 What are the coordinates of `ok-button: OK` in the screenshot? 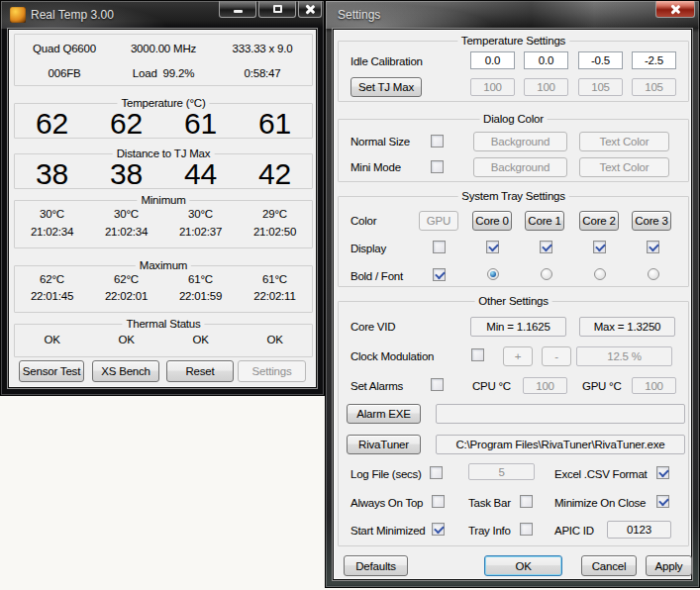 It's located at (523, 566).